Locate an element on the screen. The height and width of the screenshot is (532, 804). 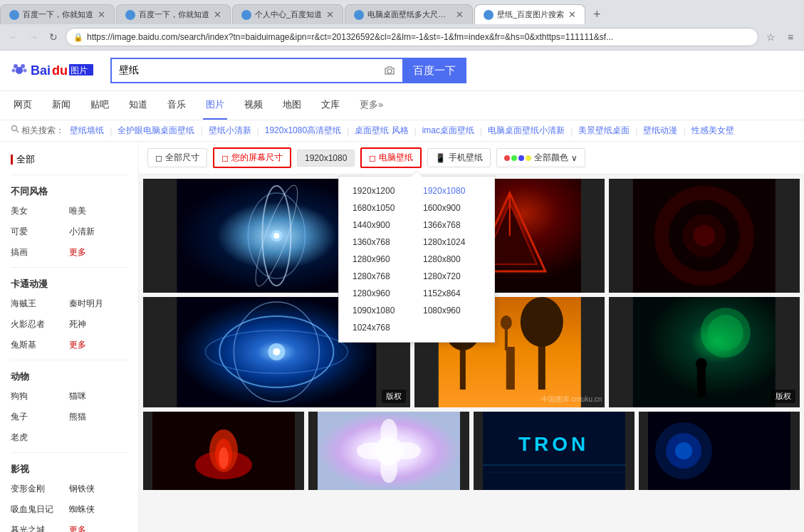
tab-close-3: ✕ is located at coordinates (330, 14).